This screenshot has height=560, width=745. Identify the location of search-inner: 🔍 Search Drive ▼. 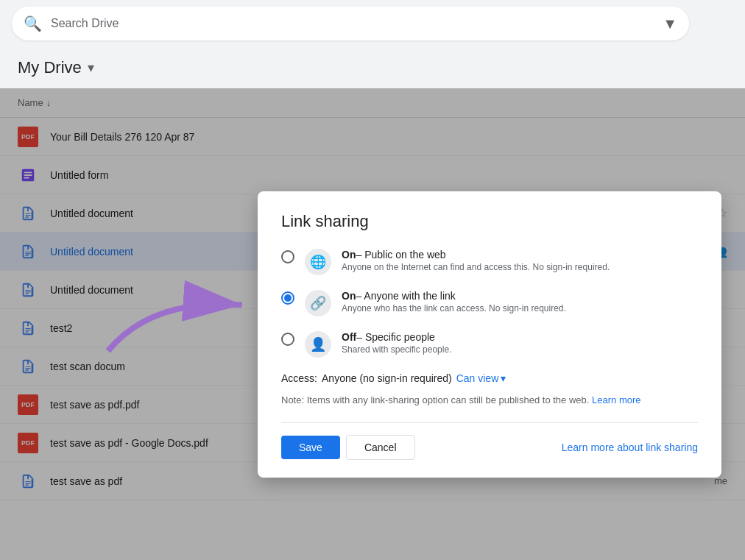
(350, 24).